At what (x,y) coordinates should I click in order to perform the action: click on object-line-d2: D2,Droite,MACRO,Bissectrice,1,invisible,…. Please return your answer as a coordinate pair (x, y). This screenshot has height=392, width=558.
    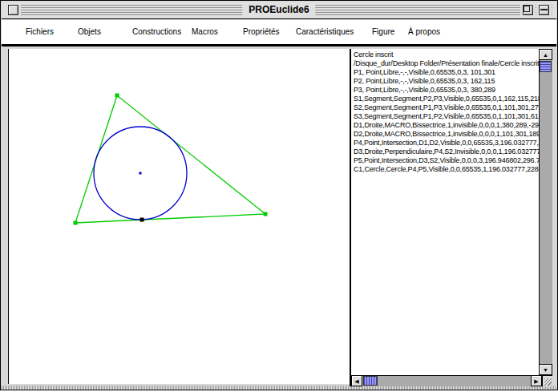
    Looking at the image, I should click on (446, 135).